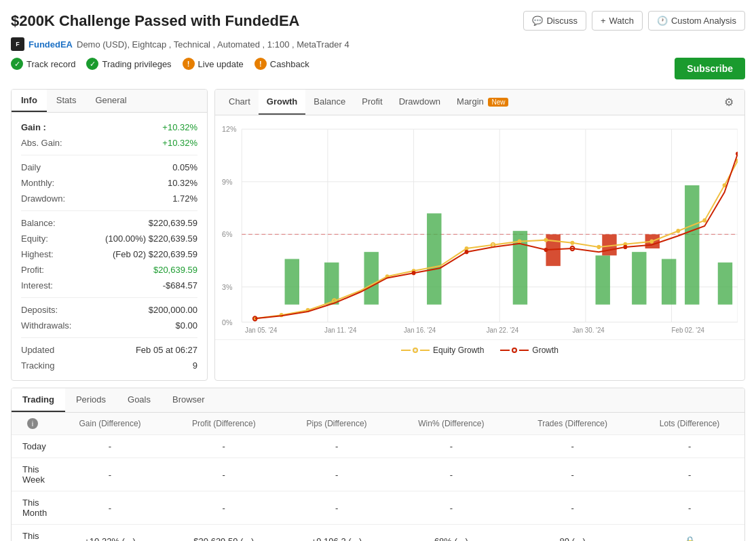  What do you see at coordinates (38, 400) in the screenshot?
I see `bottom-tab-trading: Trading` at bounding box center [38, 400].